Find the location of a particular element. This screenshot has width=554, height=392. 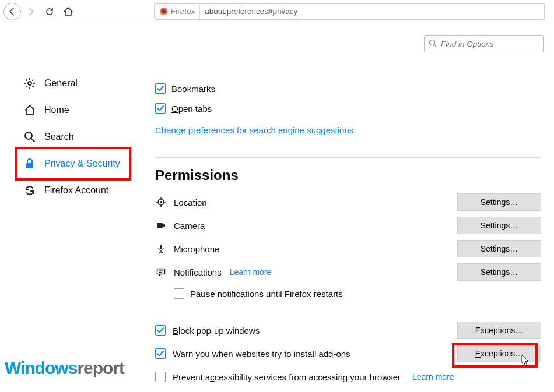

sidebar-item-general: General is located at coordinates (78, 83).